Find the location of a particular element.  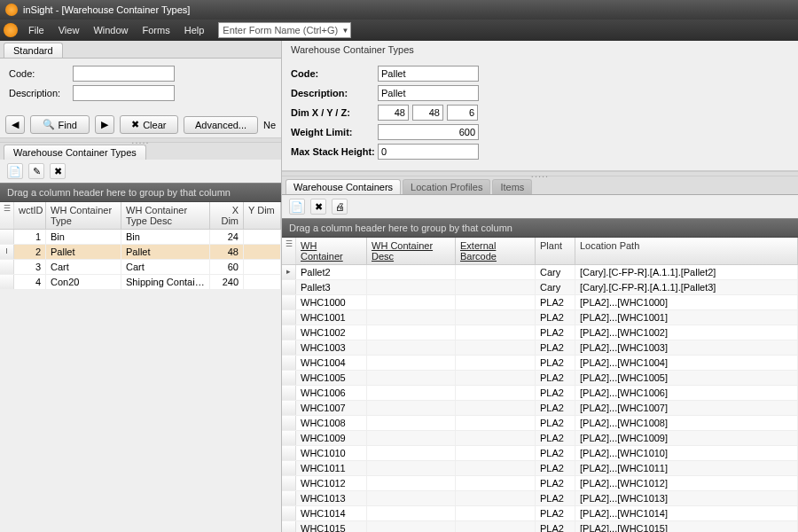

table-row: WHC1015PLA2[PLA2]...[WHC1015] is located at coordinates (540, 527).